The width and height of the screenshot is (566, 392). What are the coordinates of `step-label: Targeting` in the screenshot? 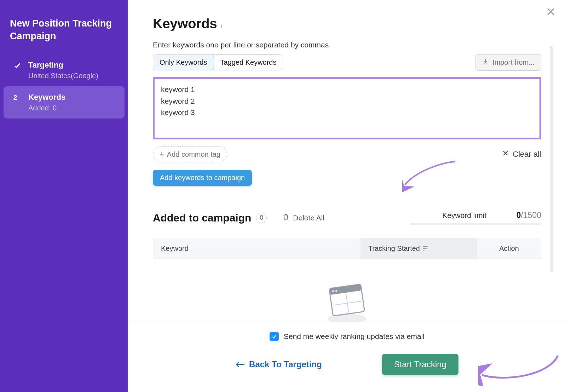 It's located at (63, 65).